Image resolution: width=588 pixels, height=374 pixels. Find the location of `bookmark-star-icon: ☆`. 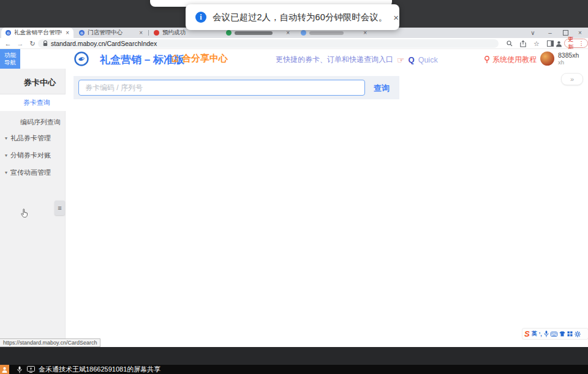

bookmark-star-icon: ☆ is located at coordinates (537, 44).